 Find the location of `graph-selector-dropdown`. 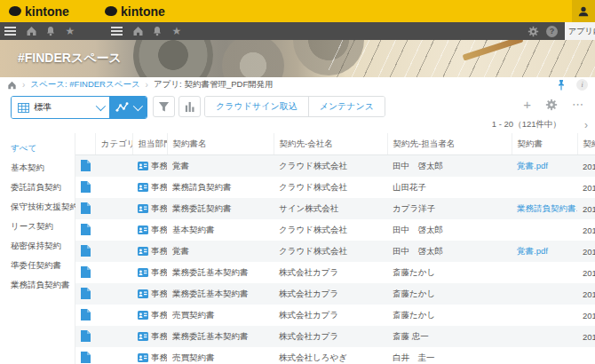

graph-selector-dropdown is located at coordinates (128, 107).